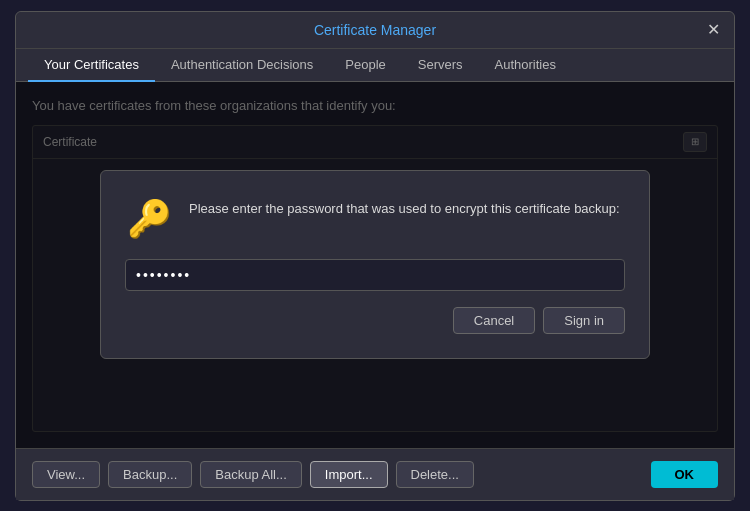  What do you see at coordinates (349, 474) in the screenshot?
I see `import-button: Import...` at bounding box center [349, 474].